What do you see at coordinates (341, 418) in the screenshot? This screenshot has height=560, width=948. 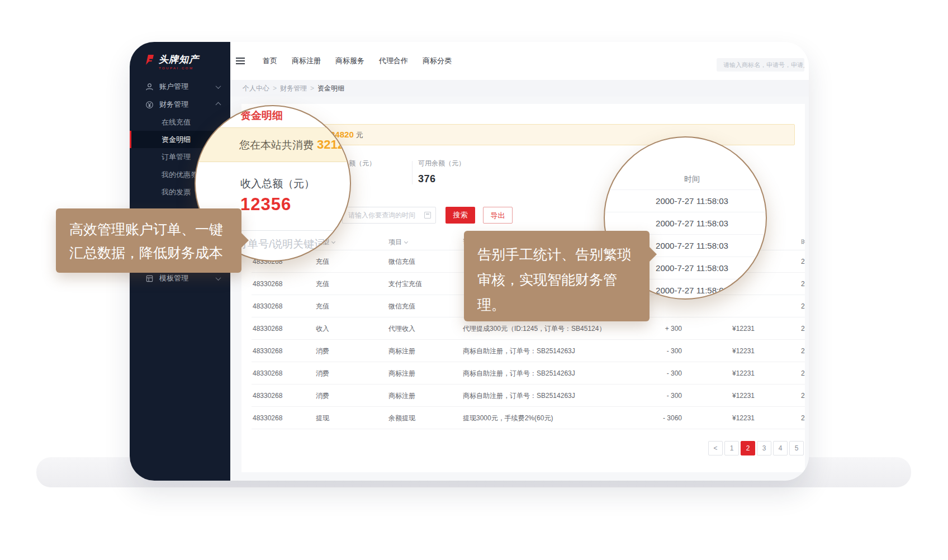 I see `cell-type: 提现` at bounding box center [341, 418].